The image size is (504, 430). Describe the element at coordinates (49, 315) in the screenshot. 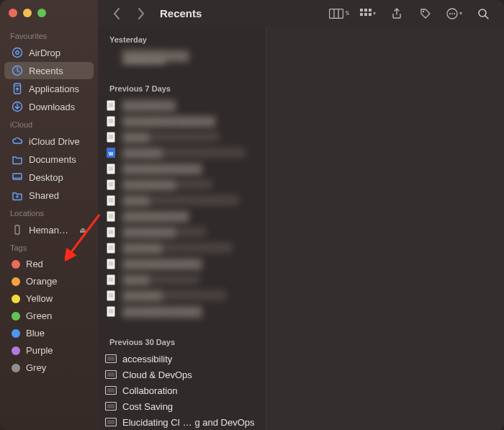

I see `sidebar-item-green: Green` at that location.